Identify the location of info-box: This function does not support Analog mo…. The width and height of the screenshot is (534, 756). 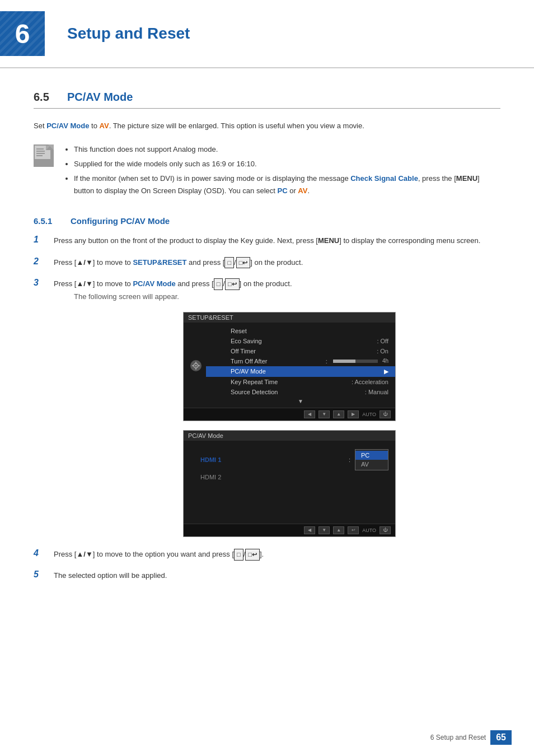
(267, 171).